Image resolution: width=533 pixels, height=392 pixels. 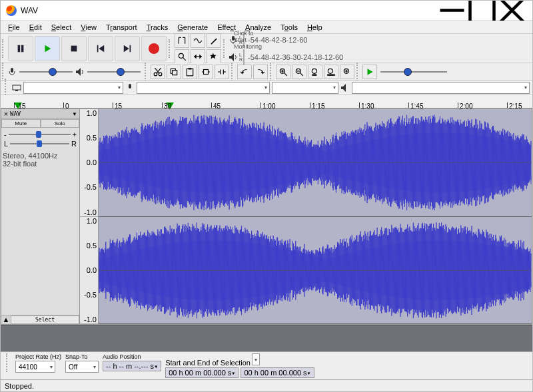 What do you see at coordinates (67, 105) in the screenshot?
I see `timeline-tick: 0` at bounding box center [67, 105].